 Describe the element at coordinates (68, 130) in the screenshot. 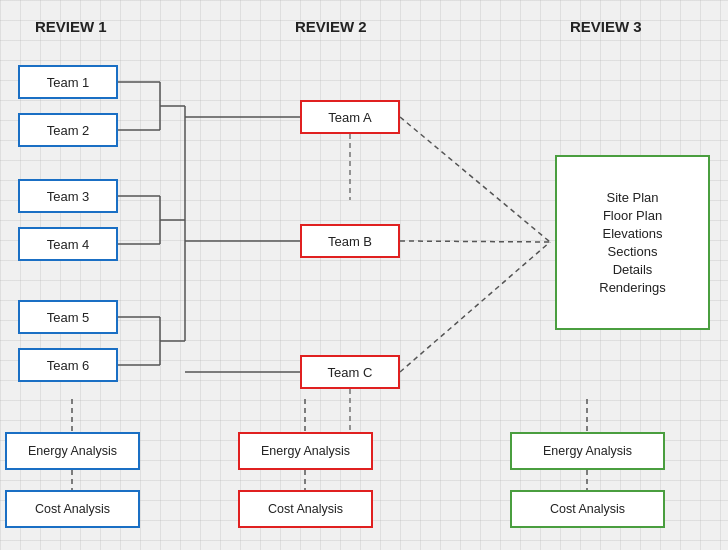

I see `team2-box: Team 2` at that location.